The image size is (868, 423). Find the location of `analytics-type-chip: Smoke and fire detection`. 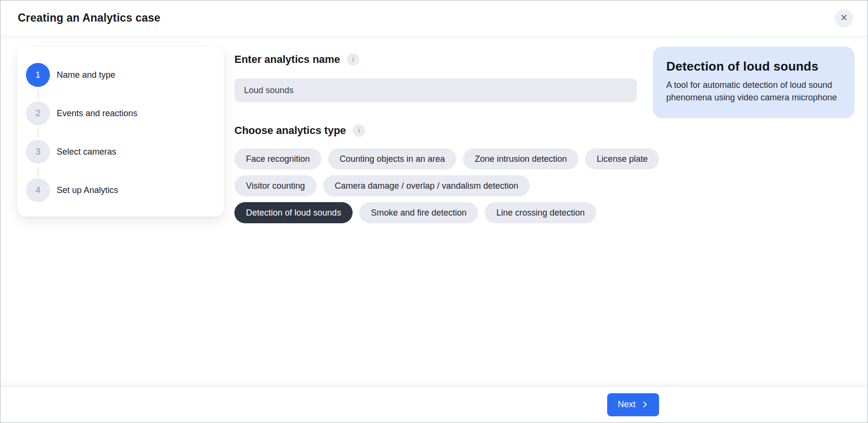

analytics-type-chip: Smoke and fire detection is located at coordinates (419, 213).